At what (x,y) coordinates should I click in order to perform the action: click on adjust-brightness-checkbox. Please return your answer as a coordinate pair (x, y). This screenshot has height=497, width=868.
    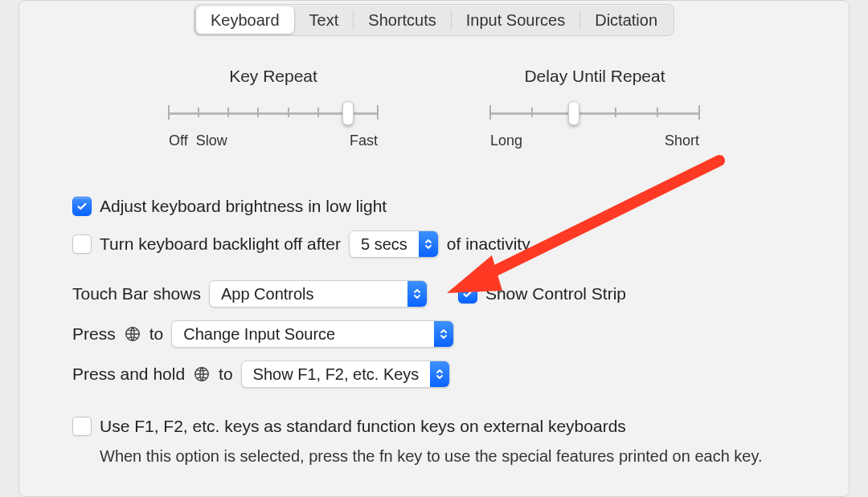
    Looking at the image, I should click on (82, 206).